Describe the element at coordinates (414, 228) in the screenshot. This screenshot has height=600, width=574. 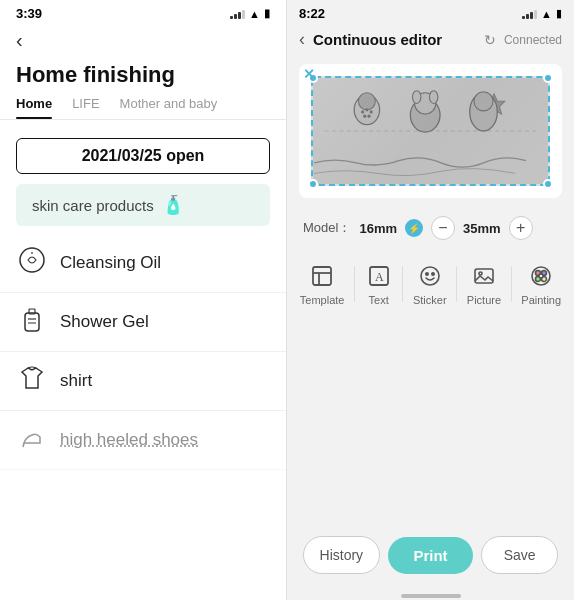
I see `model-badge-icon: ⚡` at that location.